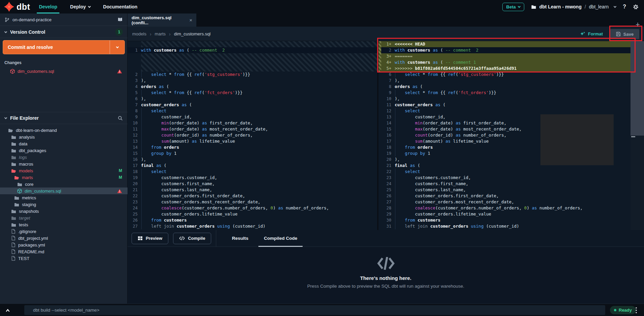  What do you see at coordinates (64, 218) in the screenshot?
I see `tree-item-target: target` at bounding box center [64, 218].